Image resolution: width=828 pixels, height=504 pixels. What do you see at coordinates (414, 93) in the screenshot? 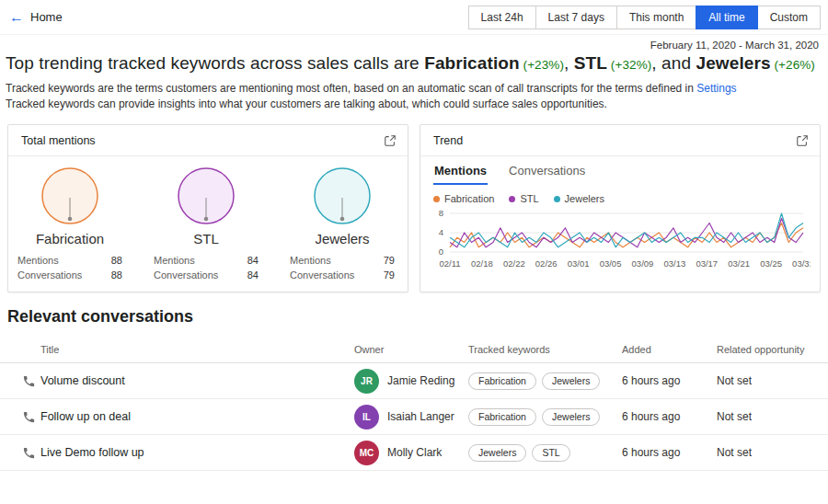
I see `description-text: Tracked keywords are the terms customers…` at bounding box center [414, 93].